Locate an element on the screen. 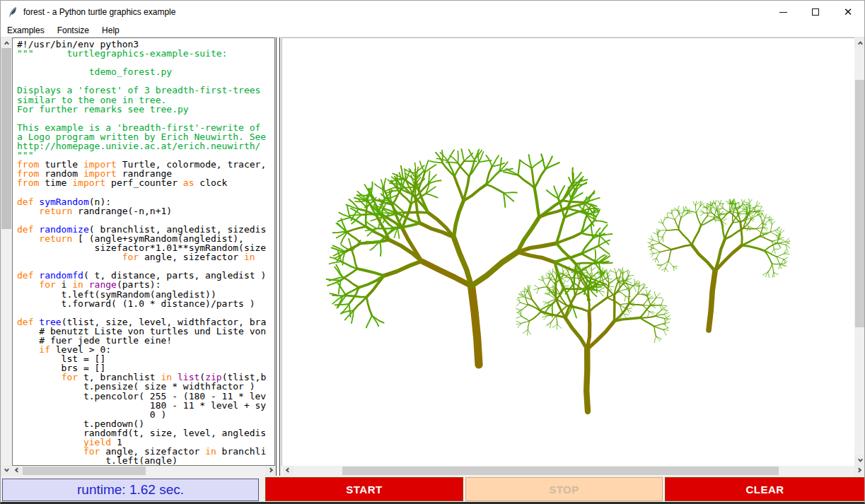 The width and height of the screenshot is (865, 504). maximize-button is located at coordinates (815, 12).